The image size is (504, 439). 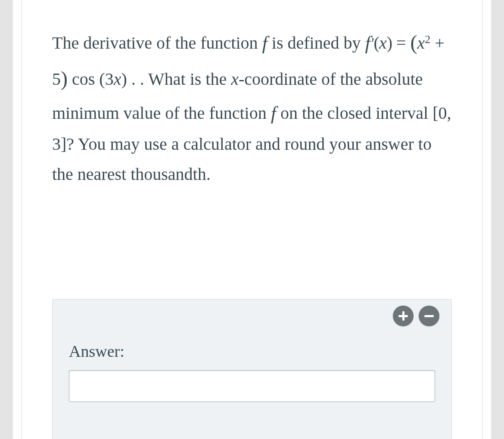 What do you see at coordinates (131, 79) in the screenshot?
I see `math-period: .` at bounding box center [131, 79].